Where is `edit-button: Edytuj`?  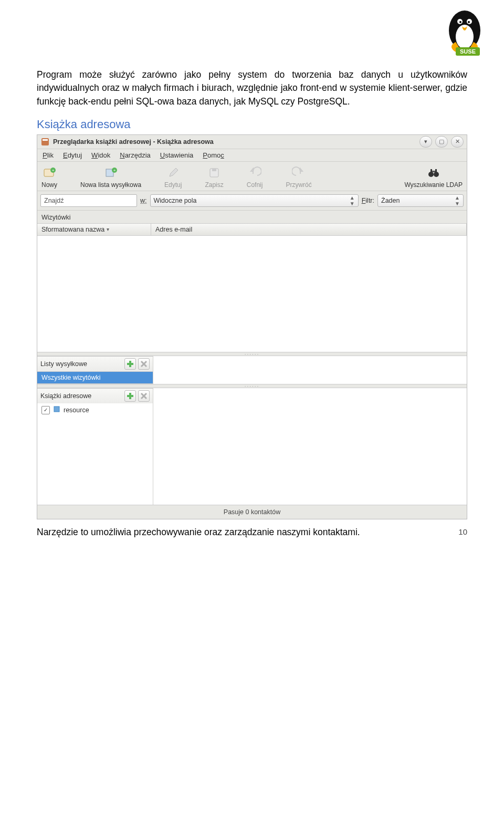
edit-button: Edytuj is located at coordinates (173, 178).